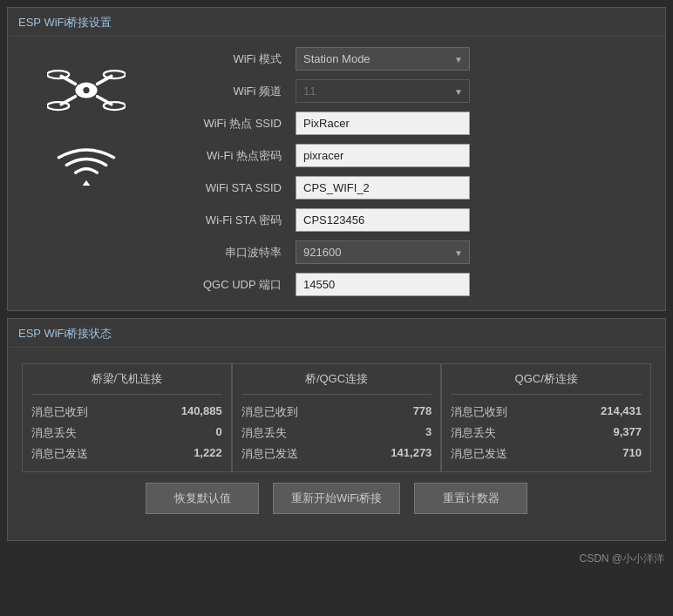 This screenshot has width=673, height=616. What do you see at coordinates (127, 418) in the screenshot?
I see `status-col-bridge-aircraft: 桥梁/飞机连接 消息已收到 140,885 消息丢失 0 消息已发送 1,222` at bounding box center [127, 418].